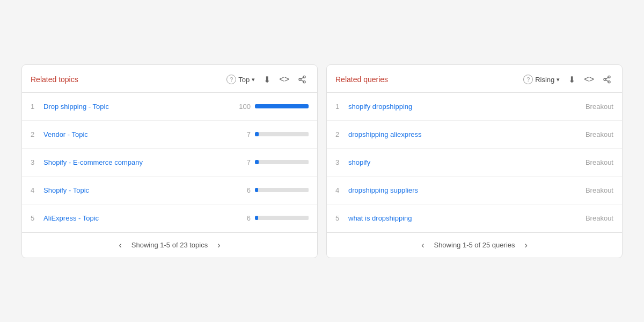  Describe the element at coordinates (474, 107) in the screenshot. I see `table-row: 1 shopify dropshipping Breakout` at that location.